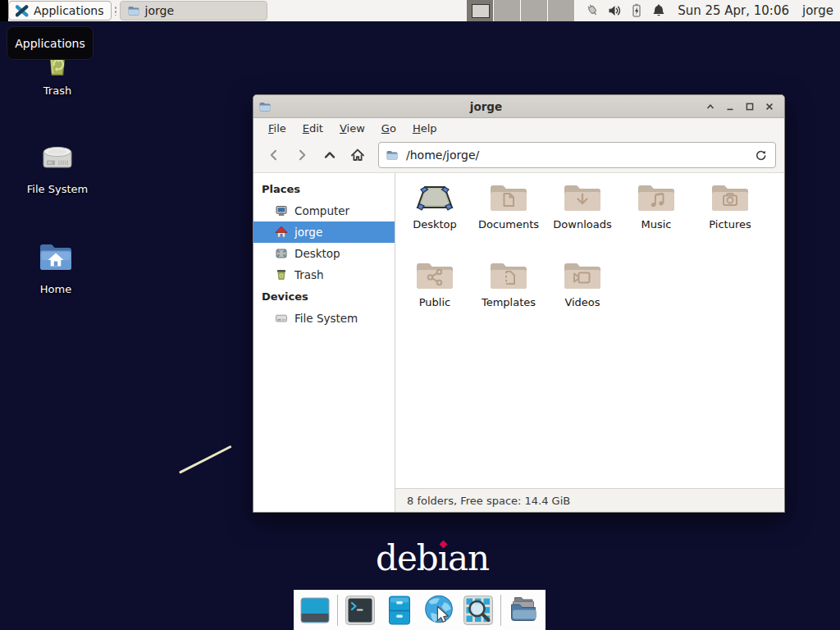 This screenshot has height=630, width=840. Describe the element at coordinates (582, 276) in the screenshot. I see `videos-folder-icon` at that location.